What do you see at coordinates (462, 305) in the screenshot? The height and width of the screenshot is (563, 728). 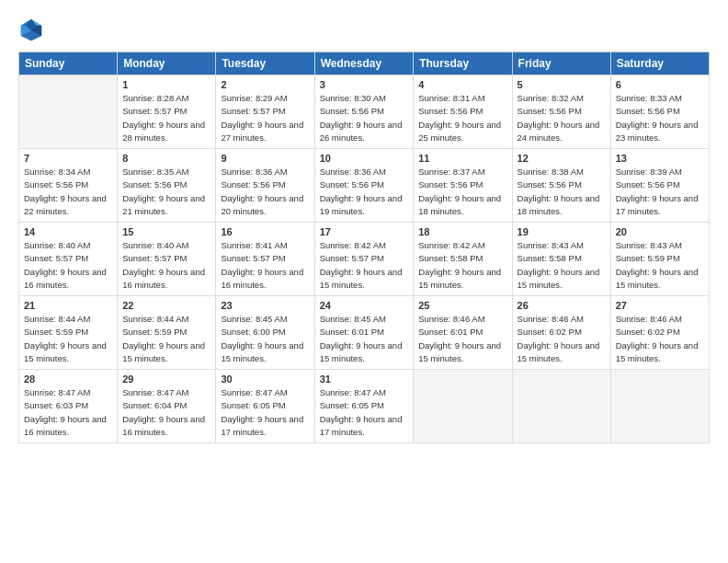 I see `day-number: 25` at bounding box center [462, 305].